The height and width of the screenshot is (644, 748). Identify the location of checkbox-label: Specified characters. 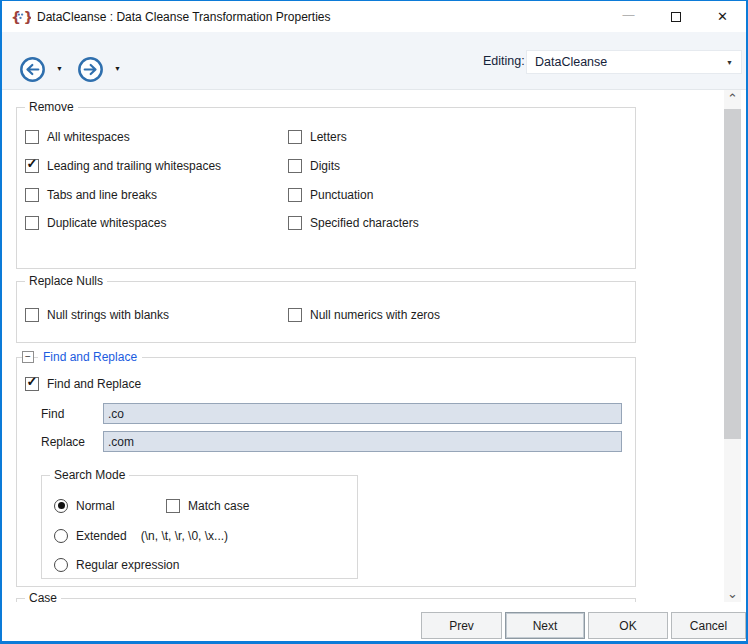
(364, 223).